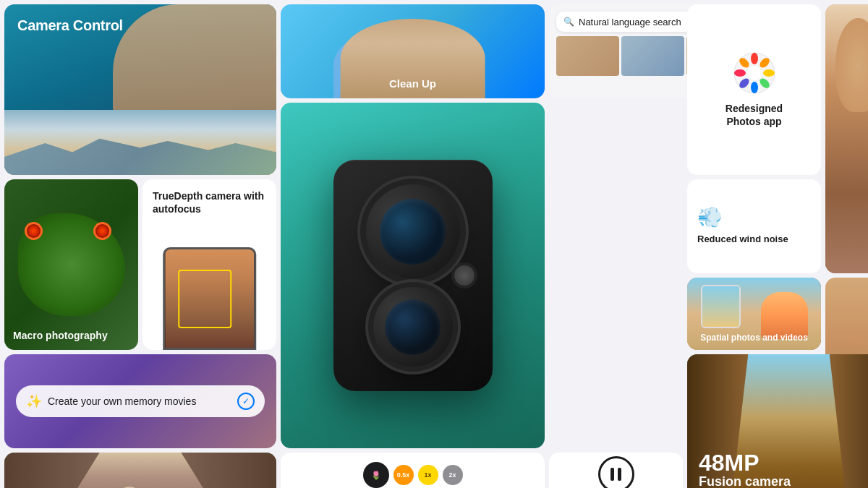 The image size is (868, 488). I want to click on truedepth-label: TrueDepth camera with autofocus, so click(210, 202).